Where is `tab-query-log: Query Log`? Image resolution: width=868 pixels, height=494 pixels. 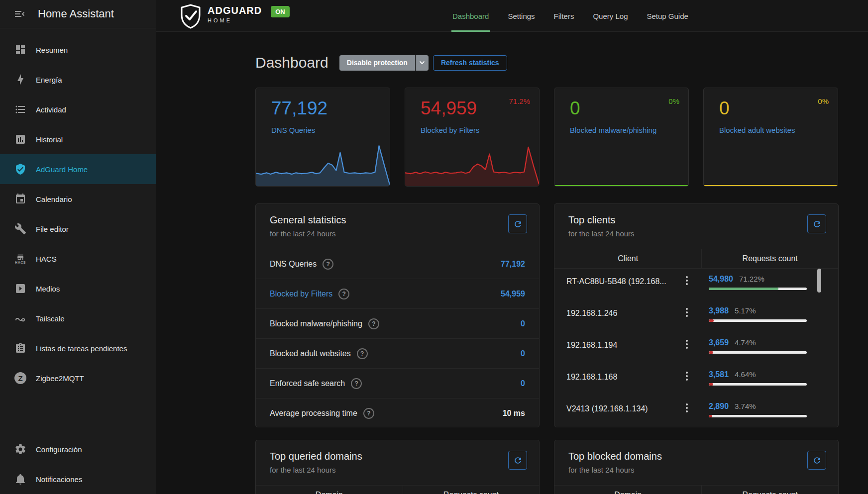 tab-query-log: Query Log is located at coordinates (610, 16).